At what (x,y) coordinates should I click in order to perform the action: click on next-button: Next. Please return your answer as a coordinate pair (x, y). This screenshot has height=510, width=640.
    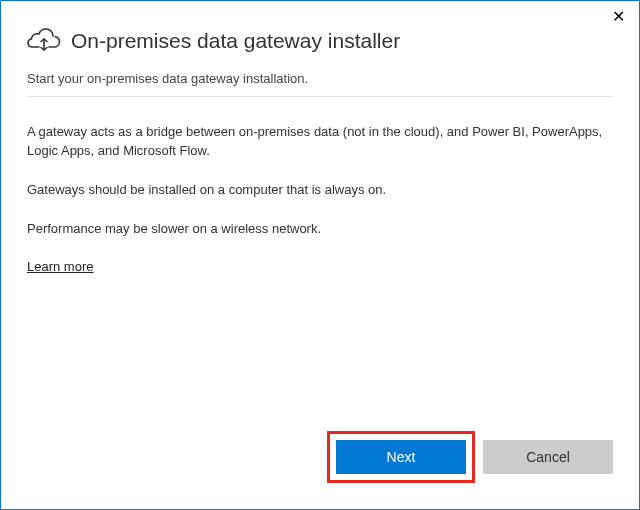
    Looking at the image, I should click on (401, 457).